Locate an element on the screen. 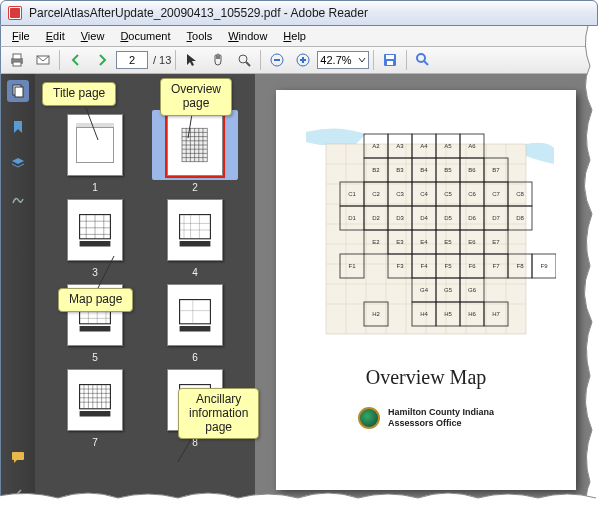  svg-text: B6 is located at coordinates (472, 170).